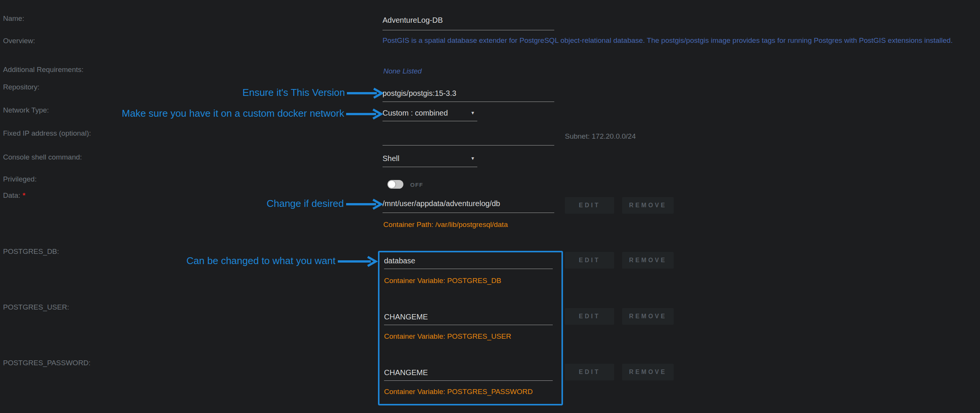  Describe the element at coordinates (412, 20) in the screenshot. I see `name-input-value: AdventureLog-DB` at that location.